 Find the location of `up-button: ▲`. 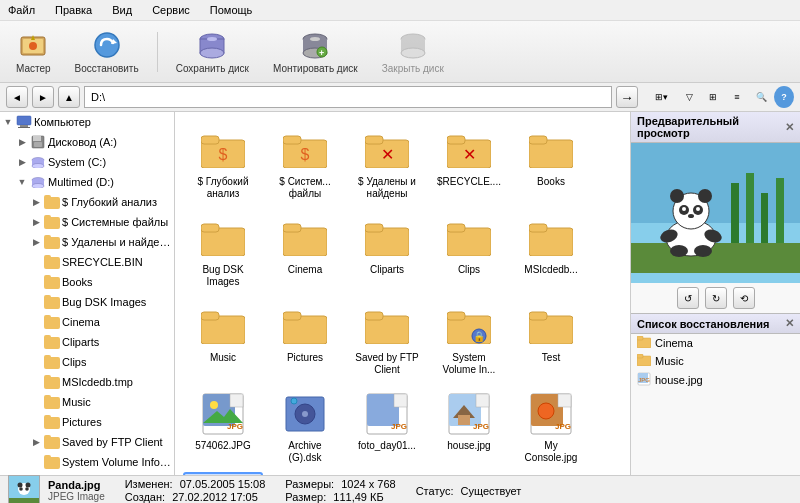

up-button: ▲ is located at coordinates (69, 97).